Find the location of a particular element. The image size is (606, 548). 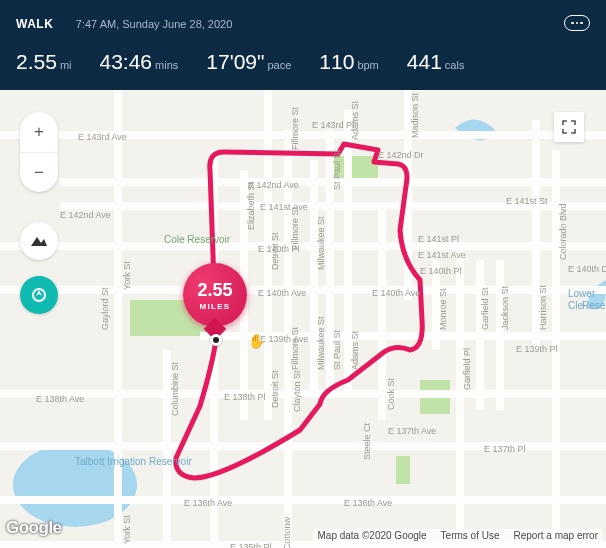

label-e141st-ave: E 141st Ave is located at coordinates (284, 207).